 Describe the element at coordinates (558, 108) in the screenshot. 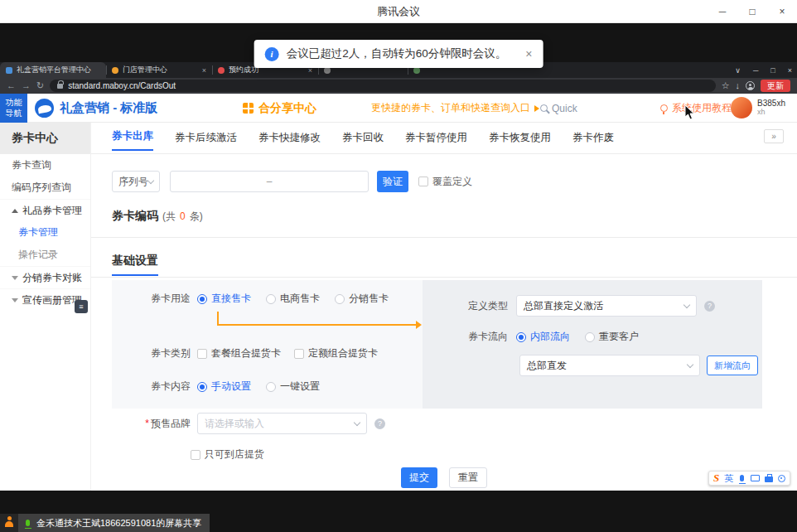

I see `quick-search: Quick` at that location.